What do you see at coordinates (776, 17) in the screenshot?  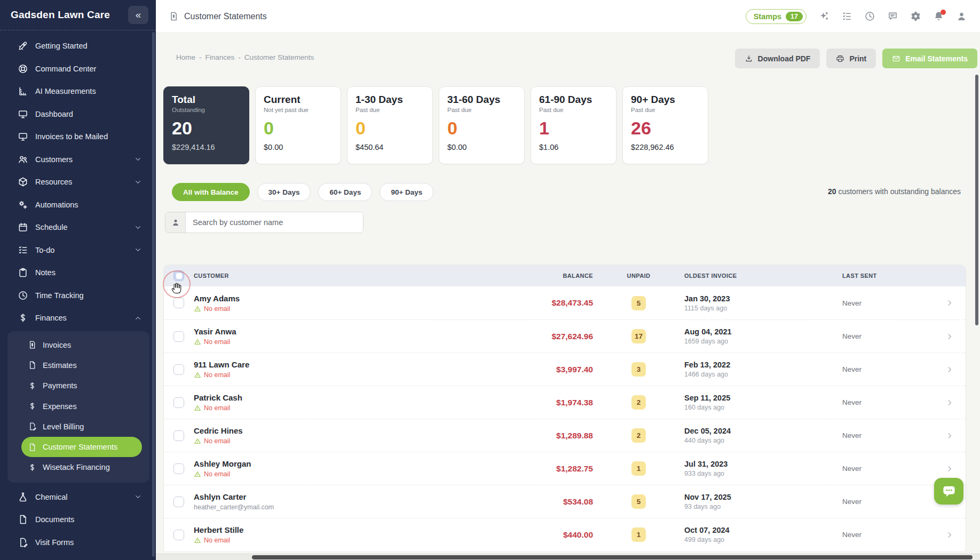 I see `stamps-pill: Stamps 17` at bounding box center [776, 17].